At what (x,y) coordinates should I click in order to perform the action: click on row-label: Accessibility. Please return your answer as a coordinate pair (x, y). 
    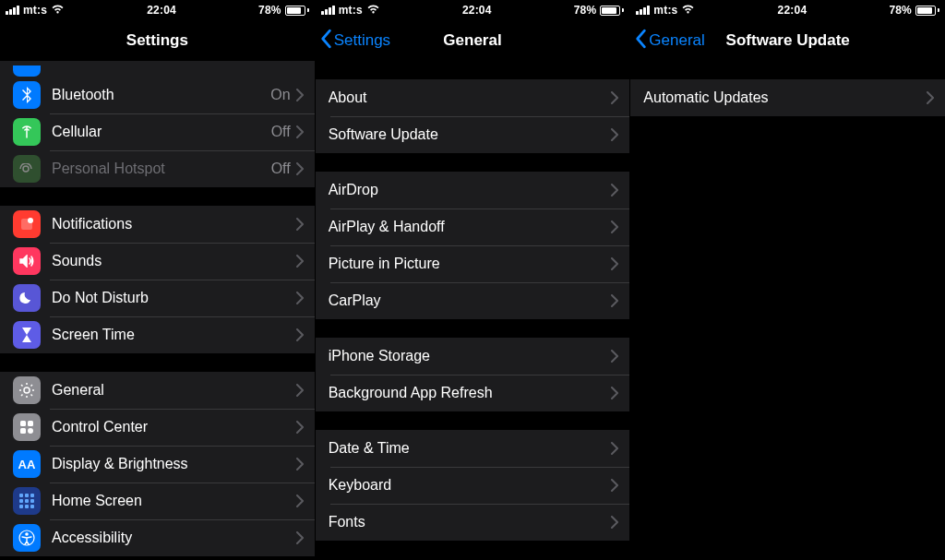
    Looking at the image, I should click on (173, 538).